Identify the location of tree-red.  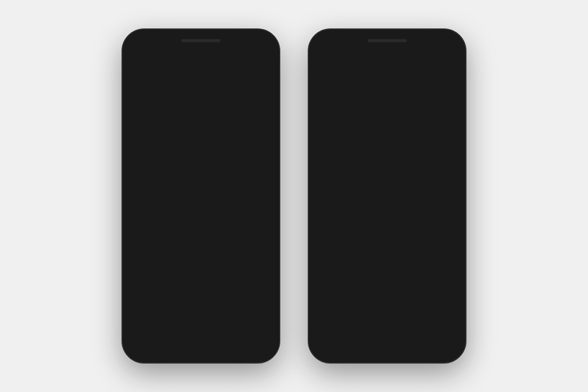
(237, 207).